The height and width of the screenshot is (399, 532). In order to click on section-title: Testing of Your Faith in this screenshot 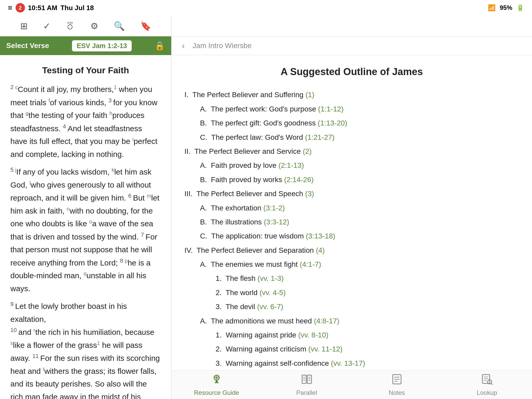, I will do `click(86, 70)`.